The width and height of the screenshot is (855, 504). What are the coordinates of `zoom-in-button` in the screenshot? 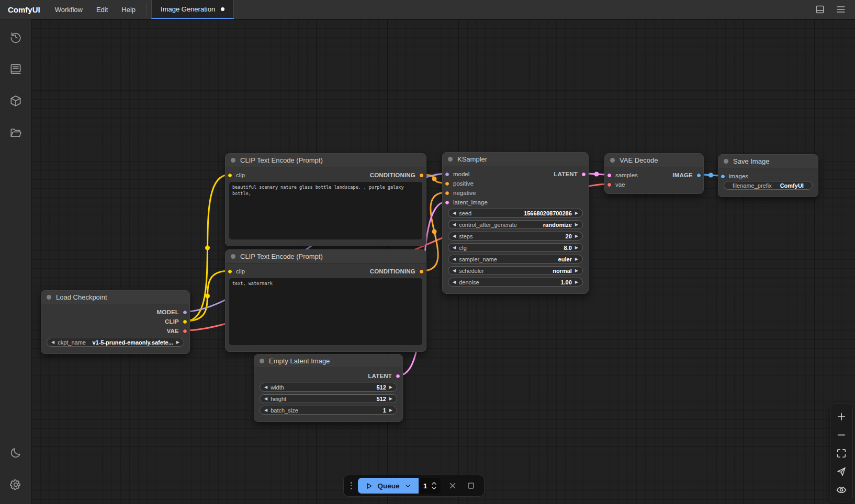 It's located at (841, 416).